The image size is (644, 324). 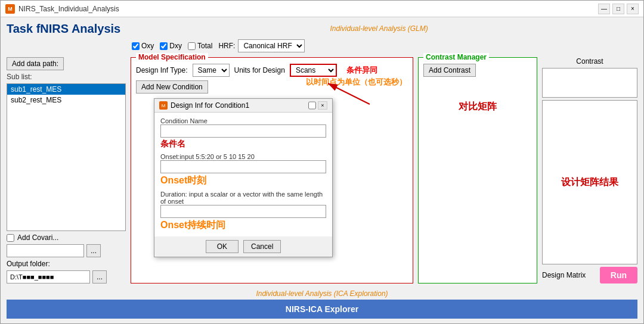 I want to click on browse-button: ..., so click(x=94, y=251).